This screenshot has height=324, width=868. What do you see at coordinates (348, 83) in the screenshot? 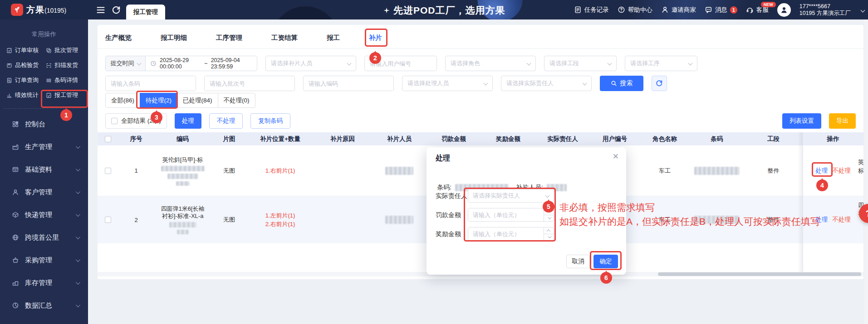
I see `code-input` at bounding box center [348, 83].